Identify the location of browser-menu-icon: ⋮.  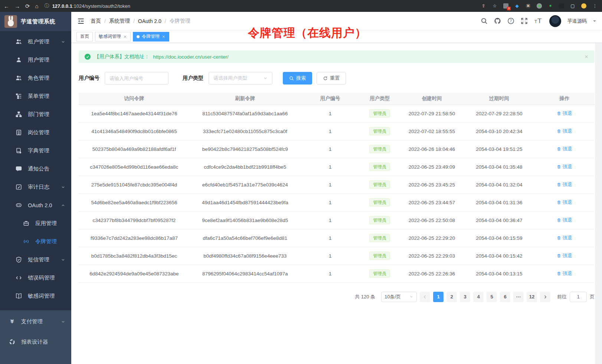
(595, 6).